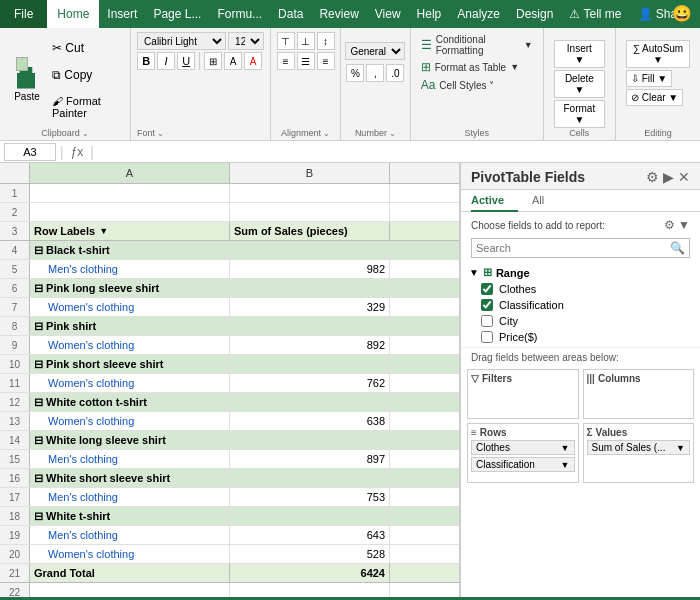 The height and width of the screenshot is (600, 700). Describe the element at coordinates (130, 288) in the screenshot. I see `cell-a6: ⊟ Pink long sleeve shirt` at that location.